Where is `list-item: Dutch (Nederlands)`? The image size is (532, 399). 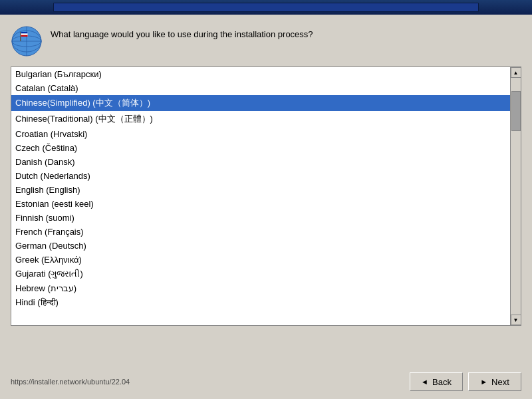
list-item: Dutch (Nederlands) is located at coordinates (261, 176).